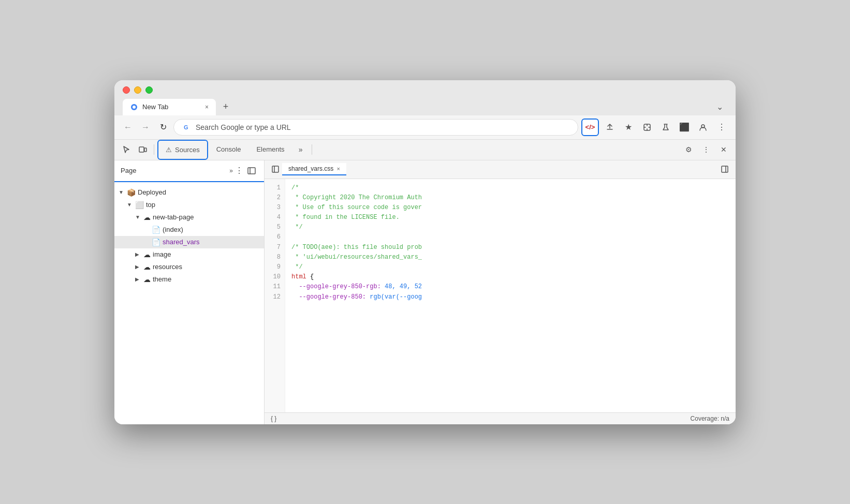  I want to click on tab-elements: Elements, so click(270, 150).